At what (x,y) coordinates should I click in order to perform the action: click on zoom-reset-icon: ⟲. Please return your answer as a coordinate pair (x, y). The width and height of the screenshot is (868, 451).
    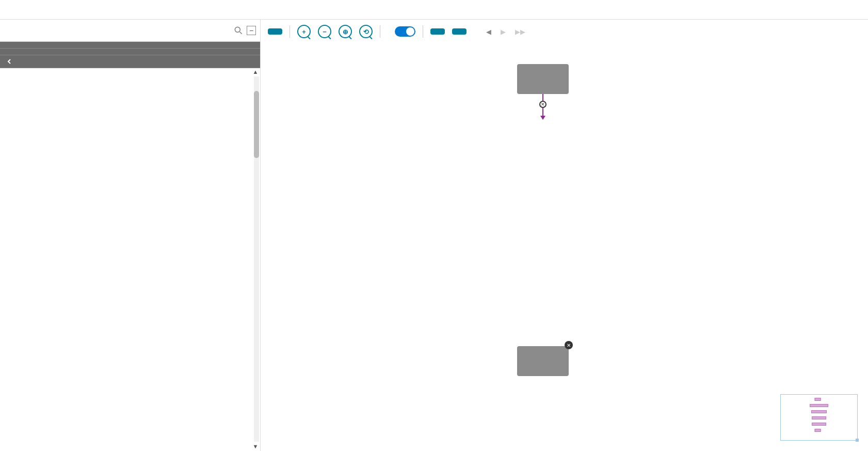
    Looking at the image, I should click on (366, 32).